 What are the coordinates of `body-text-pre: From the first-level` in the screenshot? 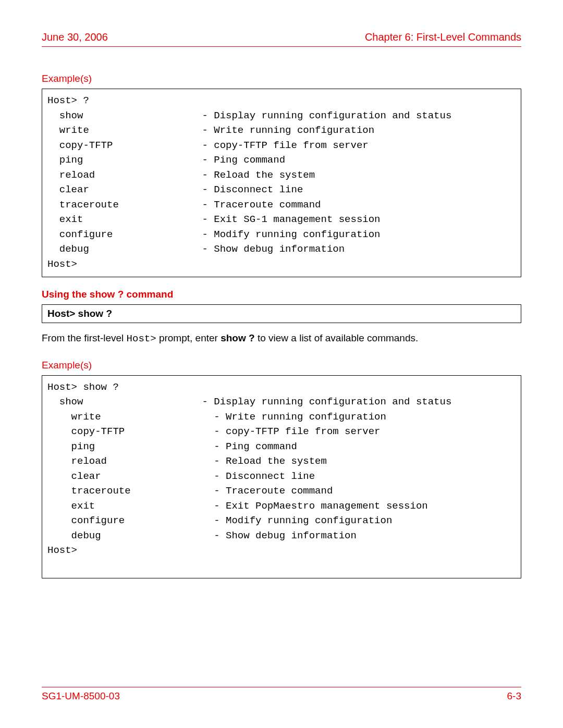 It's located at (84, 338).